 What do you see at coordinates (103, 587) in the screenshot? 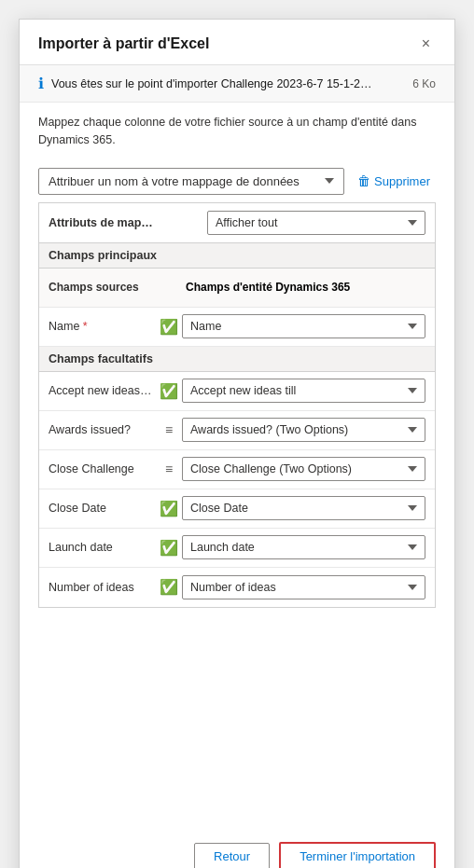
I see `field-source-number-ideas: Number of ideas` at bounding box center [103, 587].